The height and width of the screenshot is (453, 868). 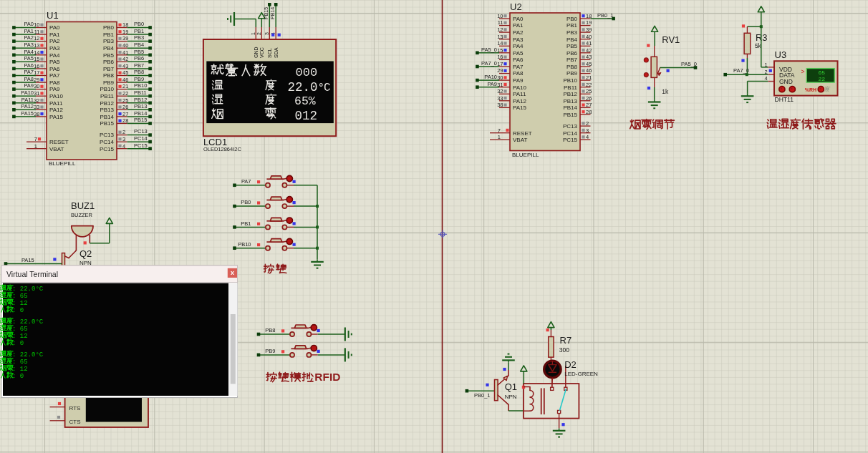 What do you see at coordinates (589, 92) in the screenshot?
I see `svg-text: 25` at bounding box center [589, 92].